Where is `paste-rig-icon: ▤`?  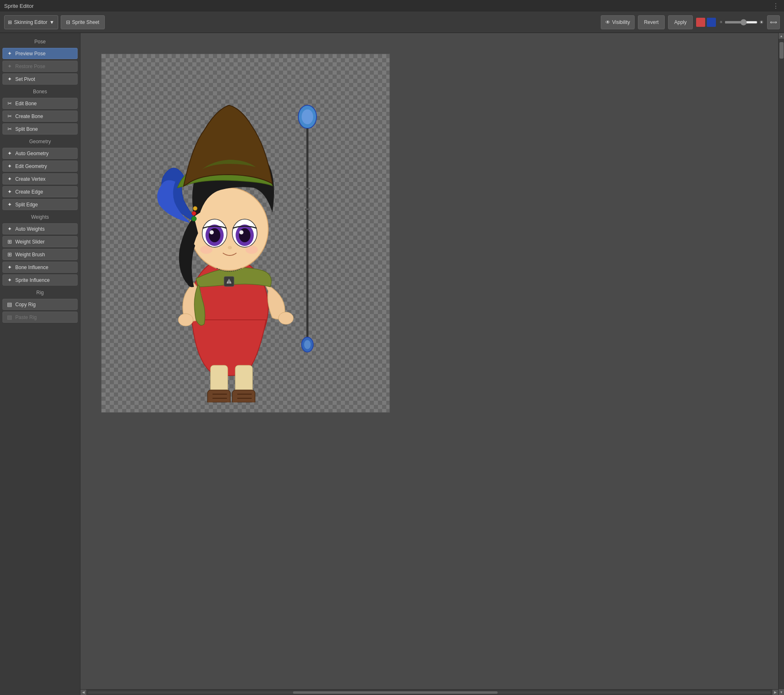 paste-rig-icon: ▤ is located at coordinates (9, 317).